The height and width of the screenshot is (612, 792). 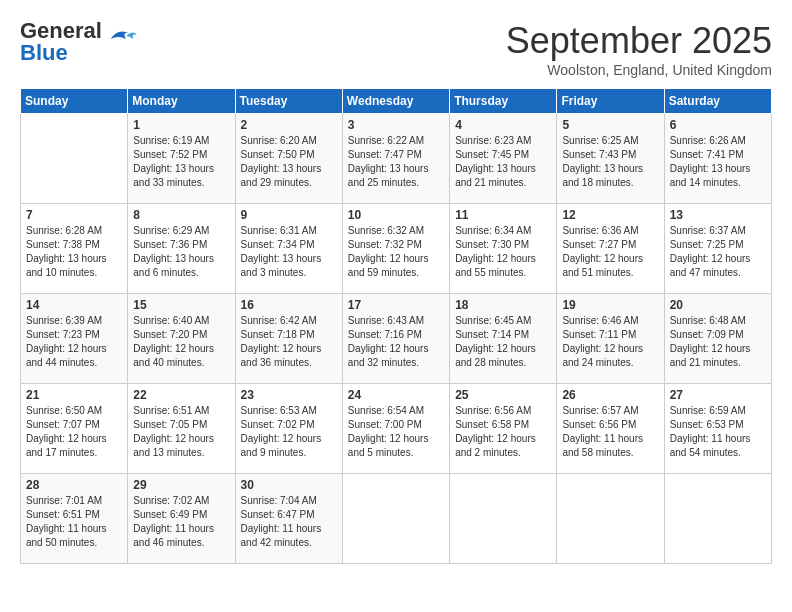 What do you see at coordinates (182, 519) in the screenshot?
I see `calendar-cell: 29Sunrise: 7:02 AM Sunset: 6:49 PM Dayli…` at bounding box center [182, 519].